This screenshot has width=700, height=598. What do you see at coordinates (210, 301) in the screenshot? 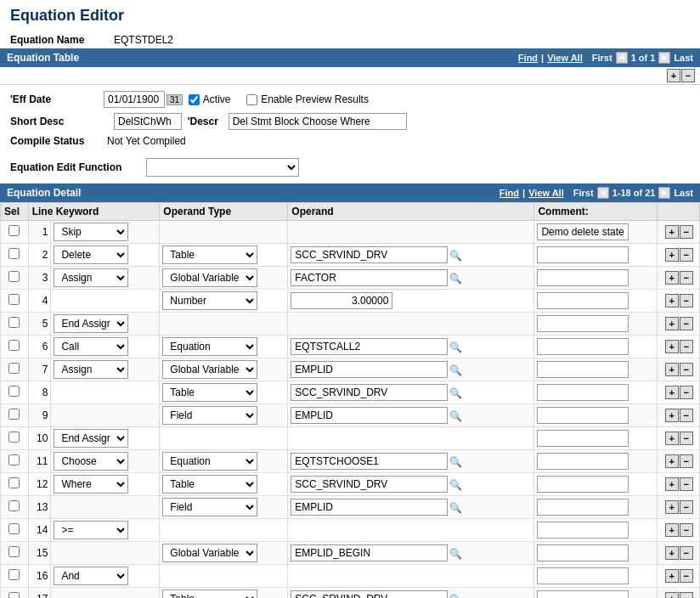
I see `operand-type-select: Number` at bounding box center [210, 301].